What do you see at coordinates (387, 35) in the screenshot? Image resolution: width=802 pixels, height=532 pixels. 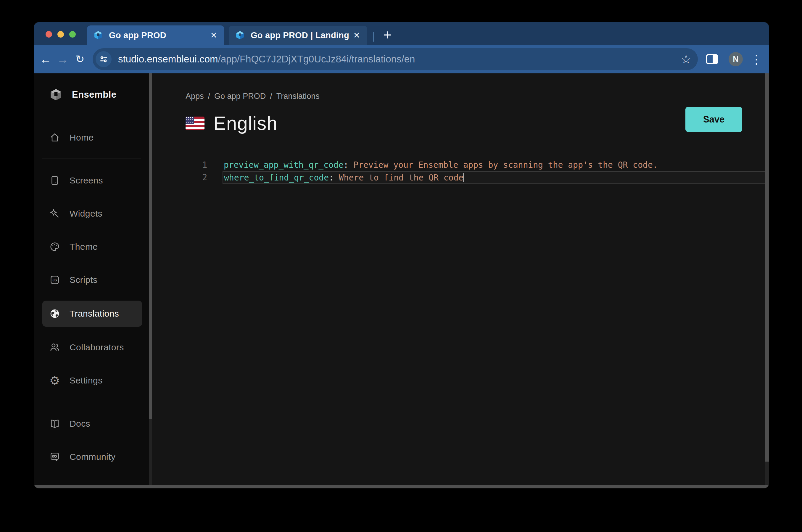 I see `new-tab-button: +` at bounding box center [387, 35].